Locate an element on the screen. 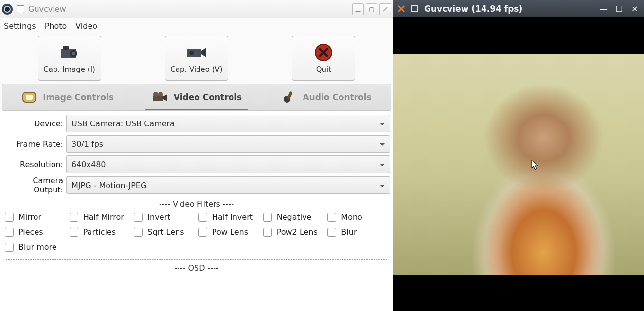  device-combo: USB Camera is located at coordinates (228, 123).